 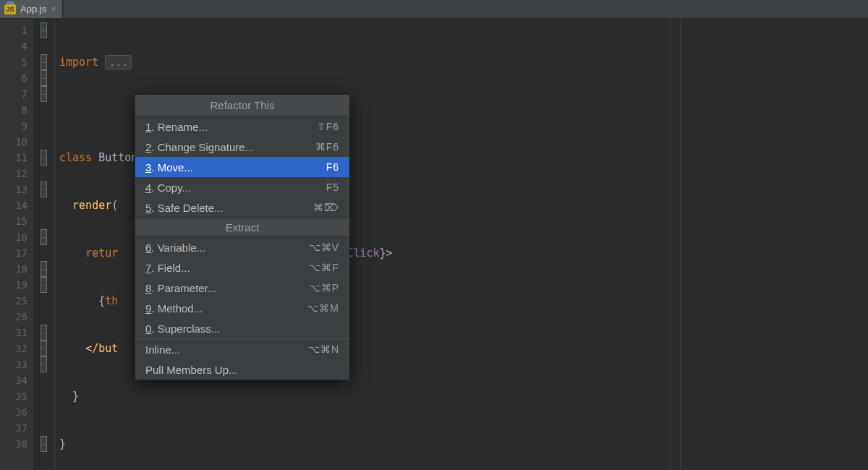 What do you see at coordinates (14, 285) in the screenshot?
I see `line-number: 19` at bounding box center [14, 285].